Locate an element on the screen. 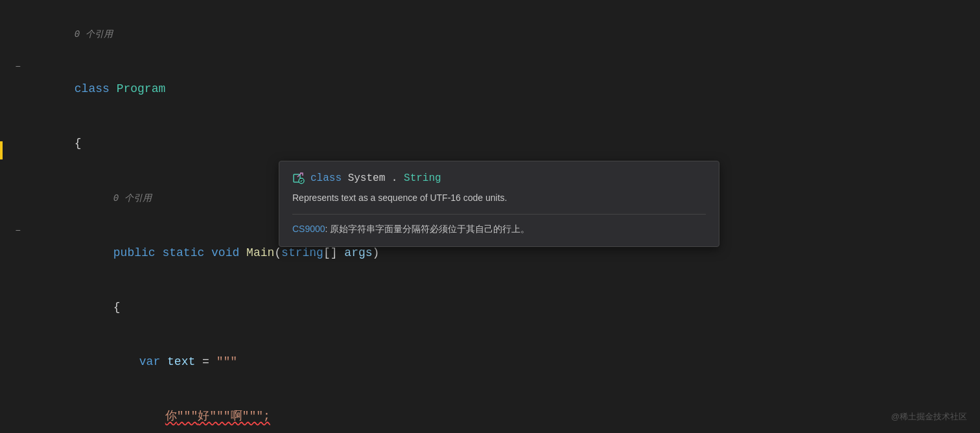  tooltip-error: CS9000: 原始字符串字面量分隔符必须位于其自己的行上。 is located at coordinates (499, 229).